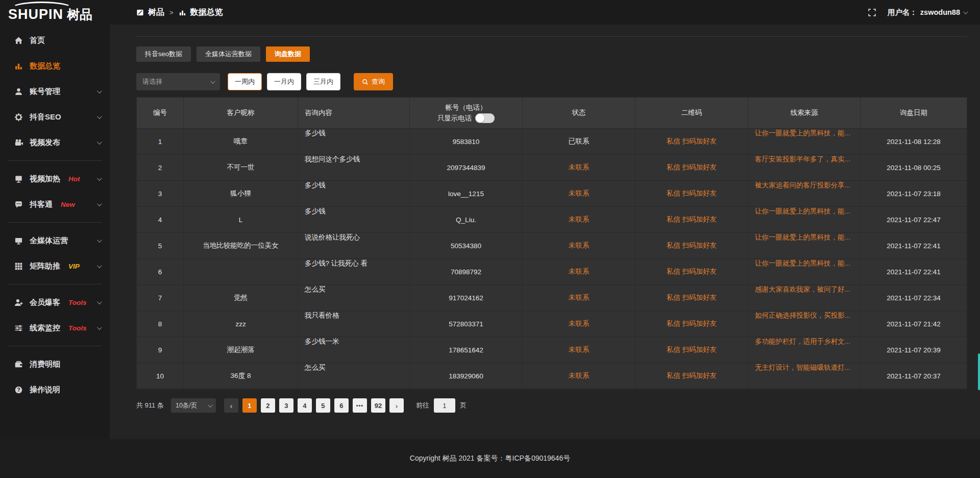 The image size is (980, 478). What do you see at coordinates (288, 54) in the screenshot?
I see `tab-inquiry-data: 询盘数据` at bounding box center [288, 54].